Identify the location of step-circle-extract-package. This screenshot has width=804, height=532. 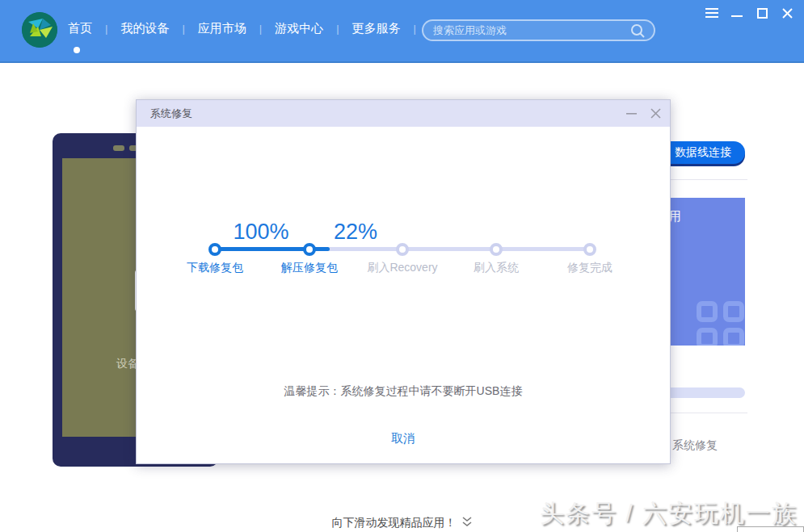
(309, 249).